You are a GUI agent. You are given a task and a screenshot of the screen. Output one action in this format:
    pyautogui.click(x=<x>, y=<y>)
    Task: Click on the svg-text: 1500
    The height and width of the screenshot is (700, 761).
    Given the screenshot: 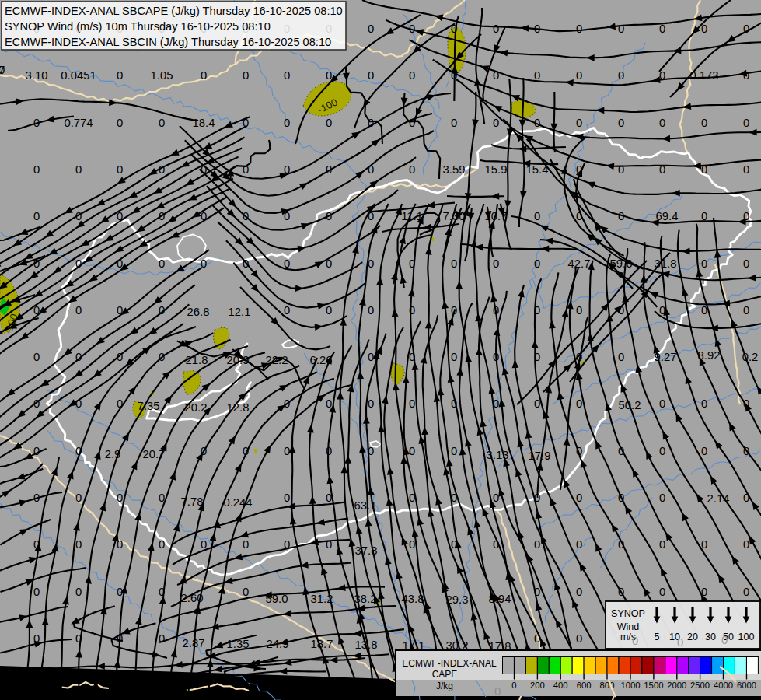 What is the action you would take?
    pyautogui.click(x=653, y=685)
    